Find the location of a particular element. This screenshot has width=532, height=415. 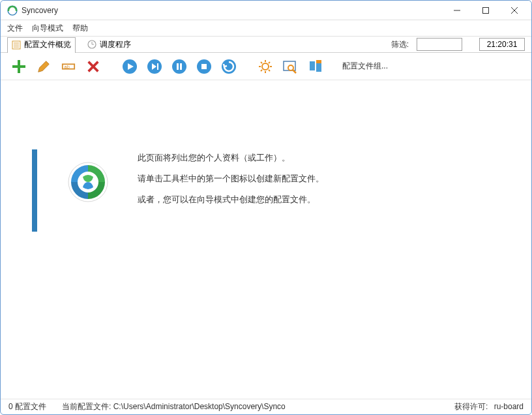

close-button is located at coordinates (514, 10).